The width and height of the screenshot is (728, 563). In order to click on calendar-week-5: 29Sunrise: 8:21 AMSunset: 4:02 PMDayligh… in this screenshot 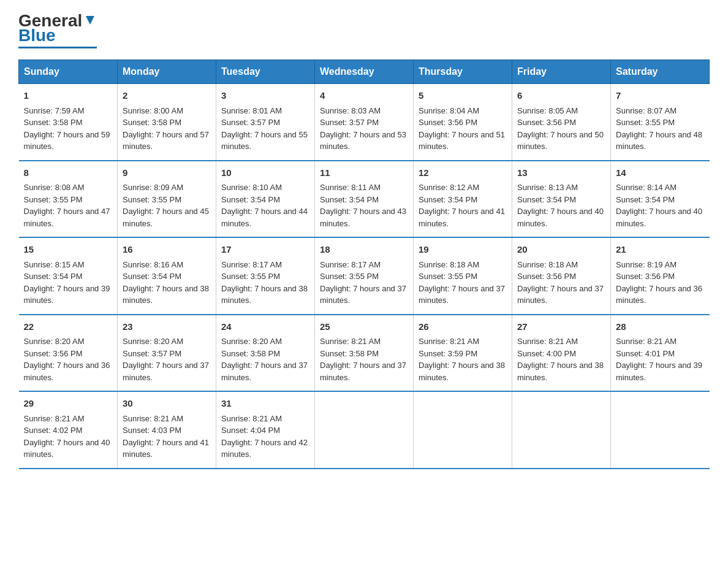, I will do `click(364, 430)`.